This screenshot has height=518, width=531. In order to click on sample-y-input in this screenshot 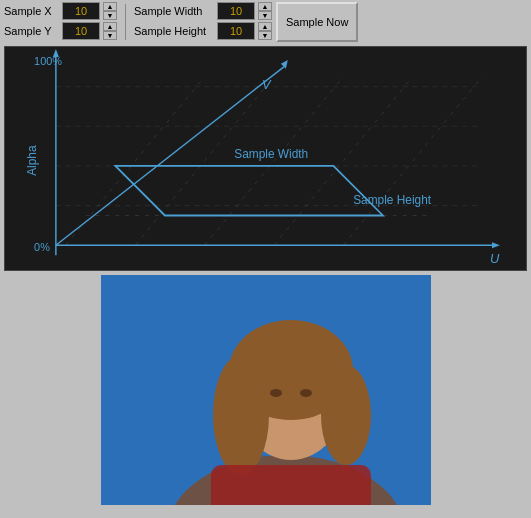, I will do `click(81, 31)`.